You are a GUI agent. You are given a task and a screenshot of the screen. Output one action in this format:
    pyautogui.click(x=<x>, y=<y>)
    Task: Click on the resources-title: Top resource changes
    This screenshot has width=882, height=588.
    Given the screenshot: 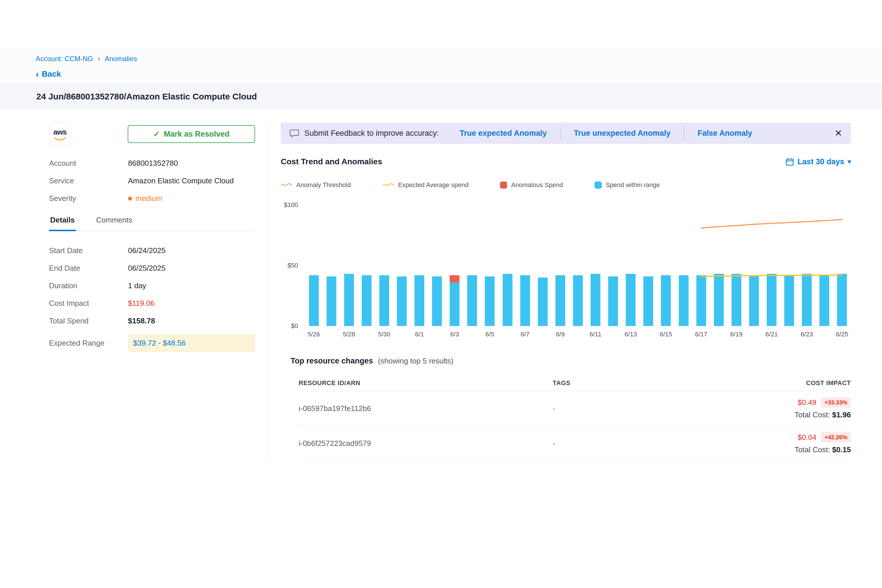 What is the action you would take?
    pyautogui.click(x=332, y=361)
    